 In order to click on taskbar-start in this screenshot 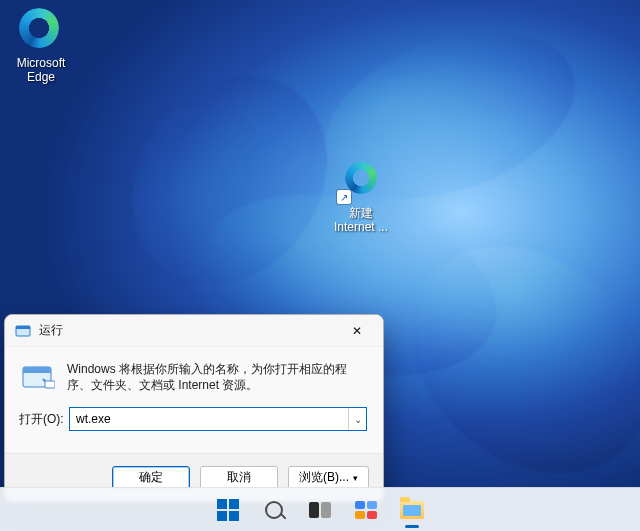, I will do `click(228, 510)`.